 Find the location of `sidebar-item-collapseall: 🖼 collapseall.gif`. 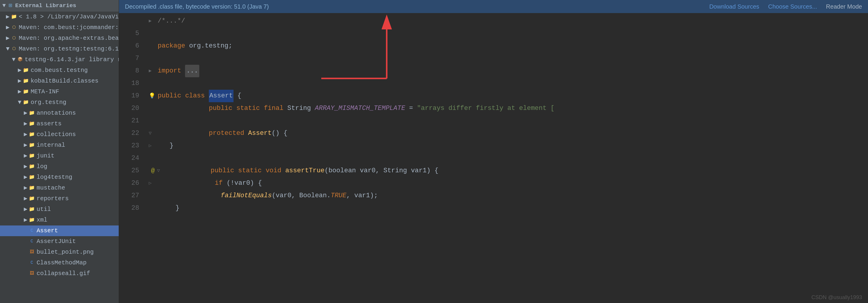

sidebar-item-collapseall: 🖼 collapseall.gif is located at coordinates (59, 274).